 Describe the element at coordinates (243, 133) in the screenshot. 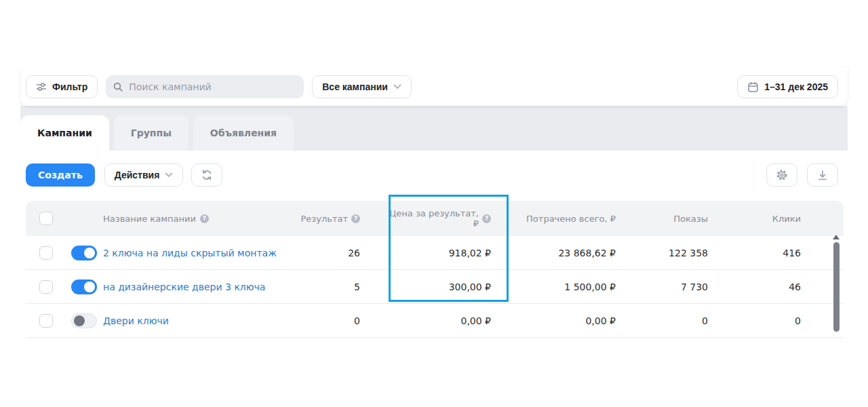

I see `tab-ads: Объявления` at that location.